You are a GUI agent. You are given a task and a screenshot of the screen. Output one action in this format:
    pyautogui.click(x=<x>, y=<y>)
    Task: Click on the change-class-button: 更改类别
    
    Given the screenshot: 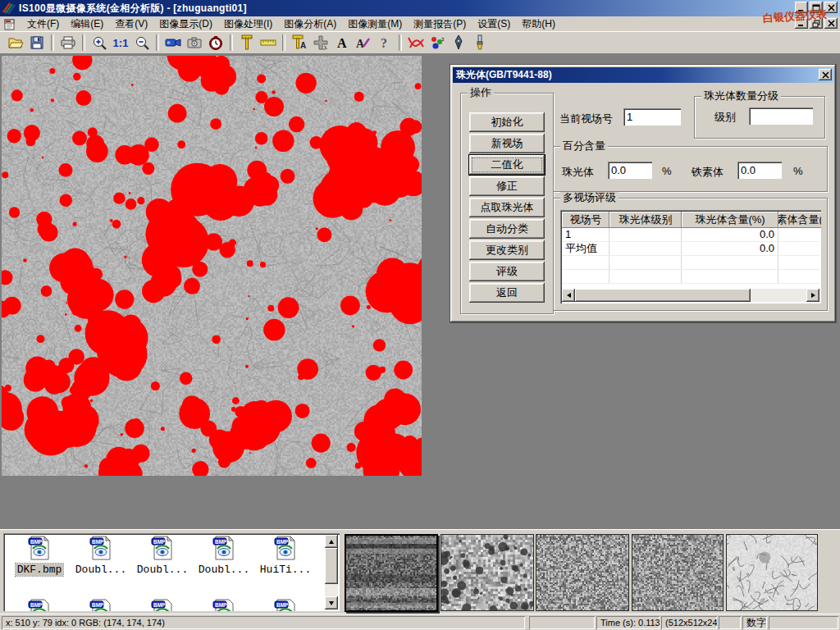 What is the action you would take?
    pyautogui.click(x=507, y=250)
    